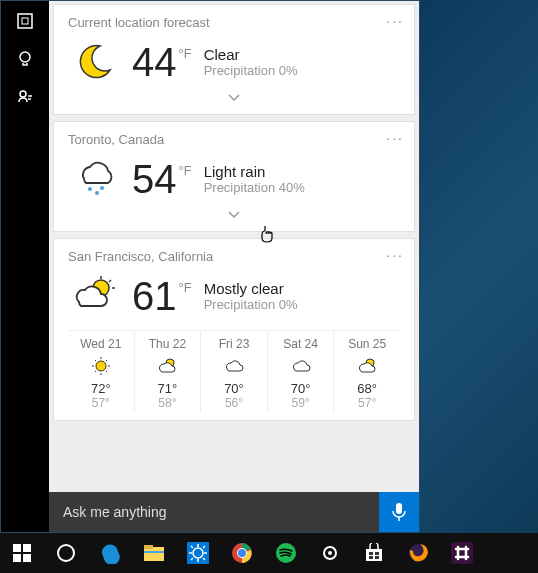 The image size is (538, 573). I want to click on condition-label: Mostly clear, so click(251, 288).